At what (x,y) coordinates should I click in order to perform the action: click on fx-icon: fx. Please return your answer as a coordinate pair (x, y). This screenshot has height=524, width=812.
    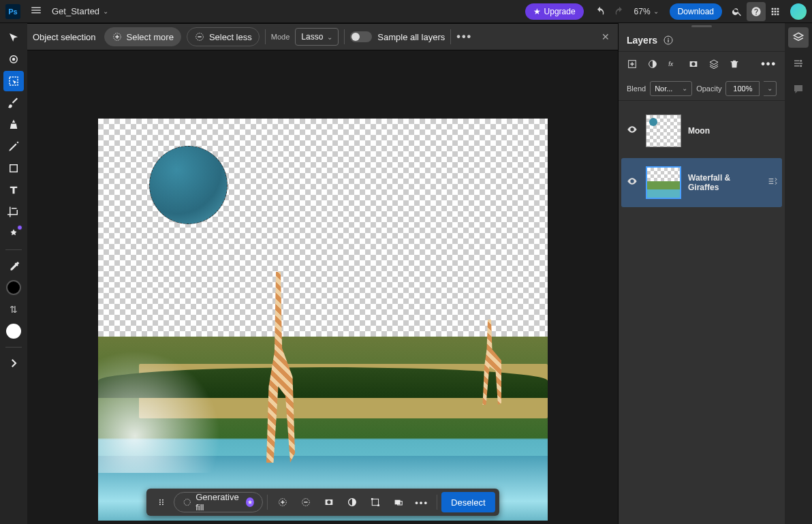
    Looking at the image, I should click on (673, 64).